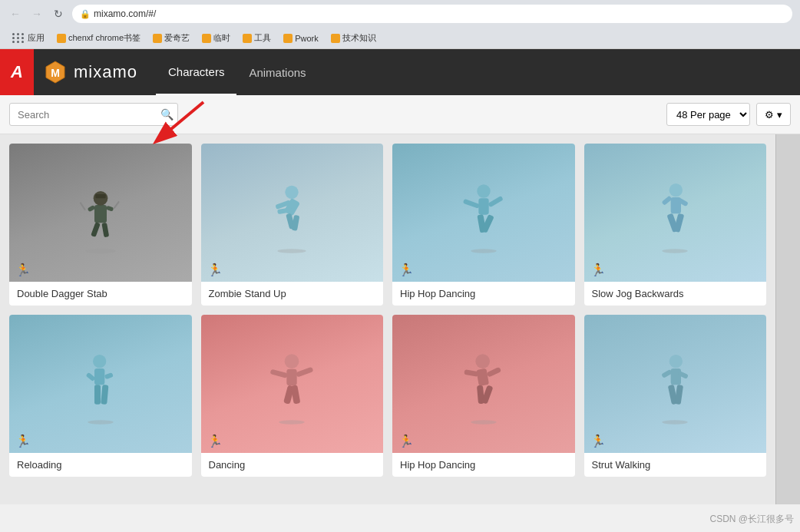 This screenshot has width=800, height=532. I want to click on bookmark-label: Pwork, so click(307, 38).